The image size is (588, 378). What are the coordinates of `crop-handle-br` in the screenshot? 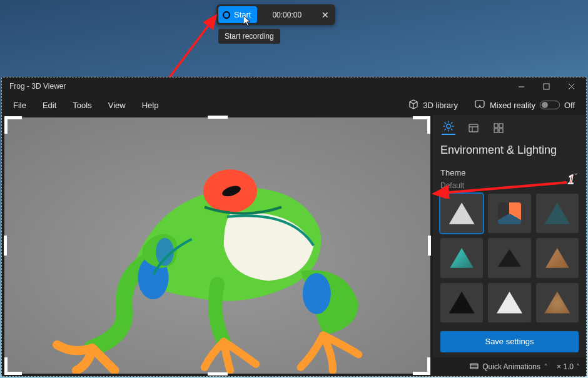 It's located at (422, 366).